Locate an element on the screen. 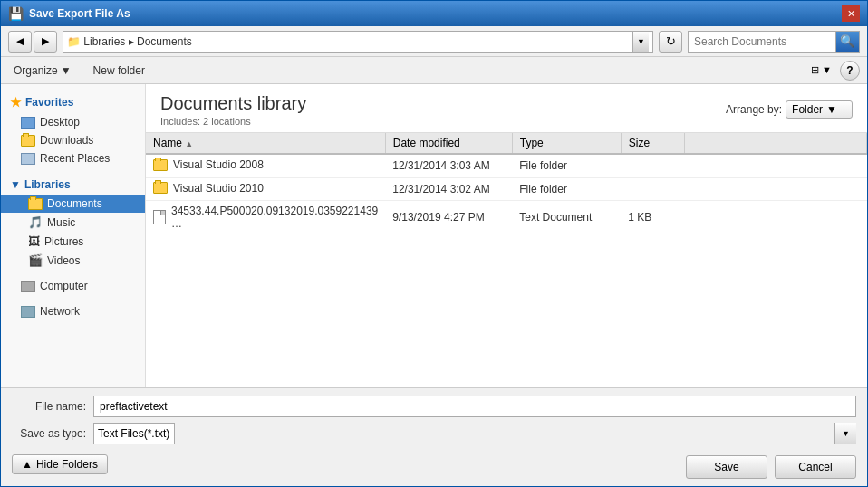 The width and height of the screenshot is (868, 487). videos-icon: 🎬 is located at coordinates (35, 261).